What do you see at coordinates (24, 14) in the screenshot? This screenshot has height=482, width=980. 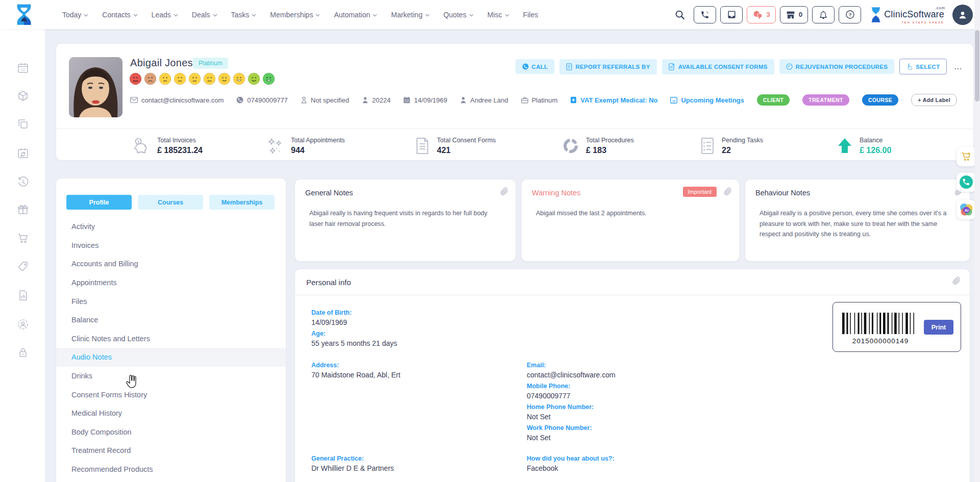 I see `clinicsoftware-hourglass-logo` at bounding box center [24, 14].